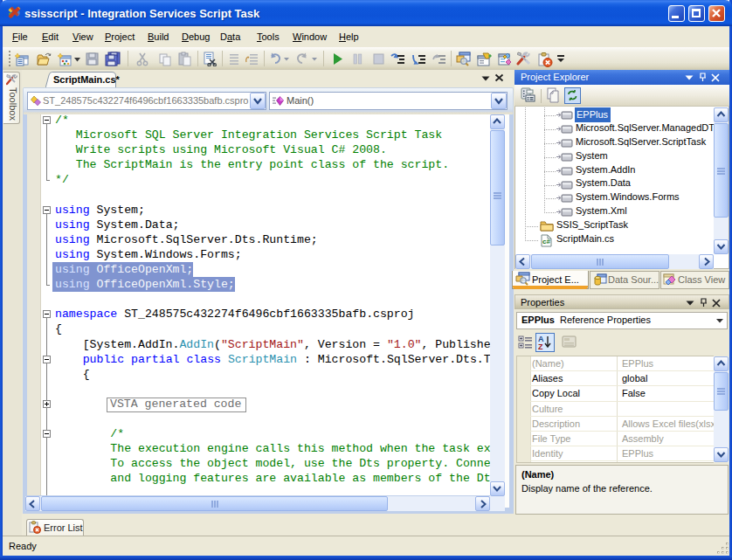 The image size is (732, 560). What do you see at coordinates (547, 241) in the screenshot?
I see `svg-text: c#` at bounding box center [547, 241].